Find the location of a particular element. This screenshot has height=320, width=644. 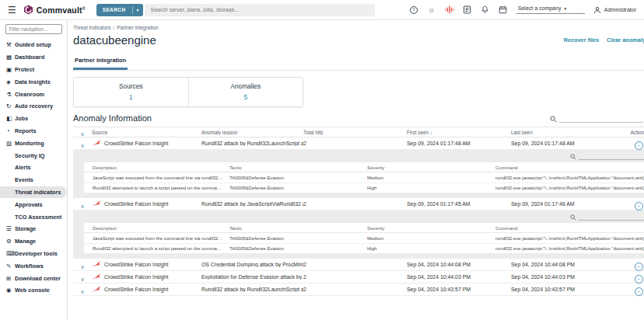

sidebar-item-reports: ◔Reports is located at coordinates (33, 131).